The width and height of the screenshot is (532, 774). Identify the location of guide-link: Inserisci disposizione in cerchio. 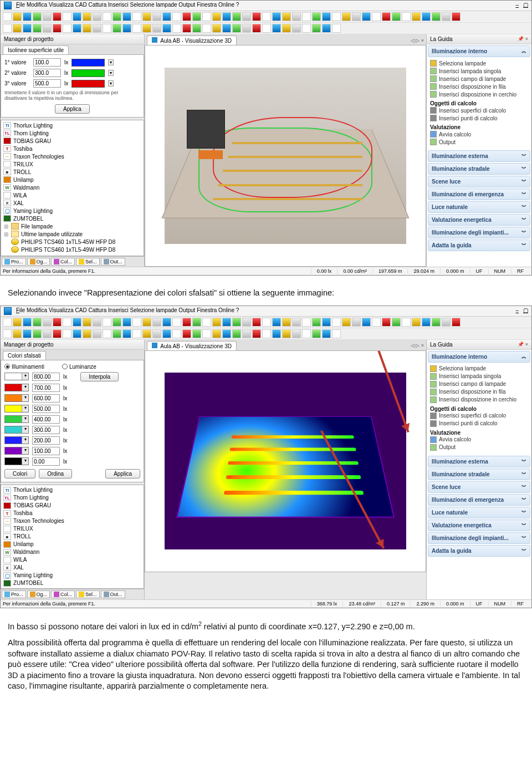
(479, 400).